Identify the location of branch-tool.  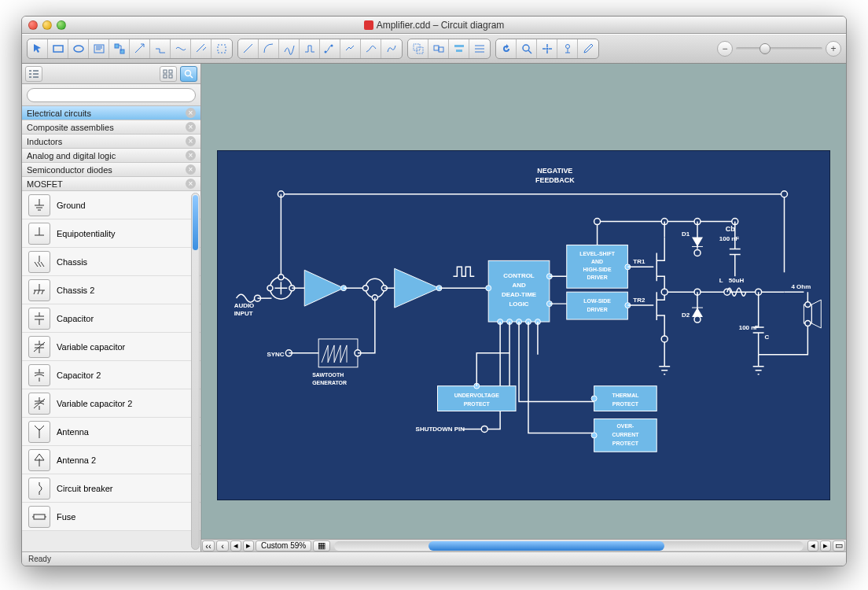
(140, 49).